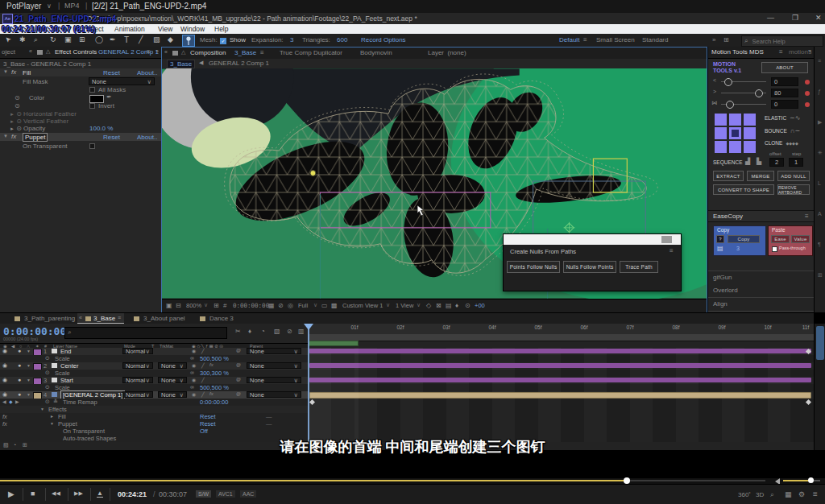  What do you see at coordinates (208, 423) in the screenshot?
I see `puppet-reset-link: Reset` at bounding box center [208, 423].